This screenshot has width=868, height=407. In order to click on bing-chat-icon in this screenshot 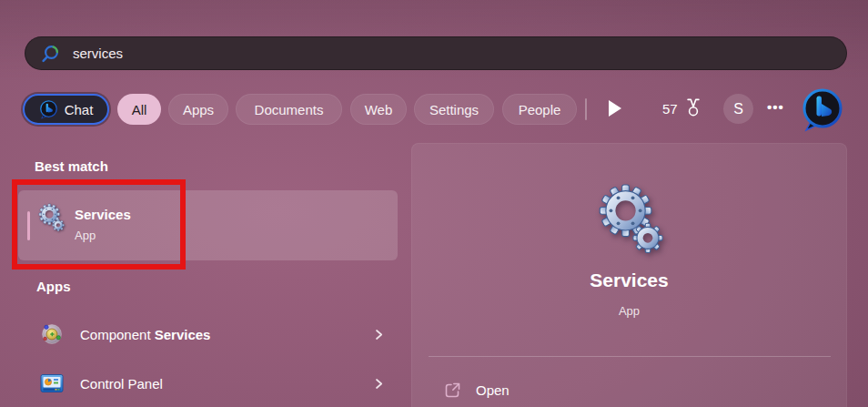, I will do `click(49, 109)`.